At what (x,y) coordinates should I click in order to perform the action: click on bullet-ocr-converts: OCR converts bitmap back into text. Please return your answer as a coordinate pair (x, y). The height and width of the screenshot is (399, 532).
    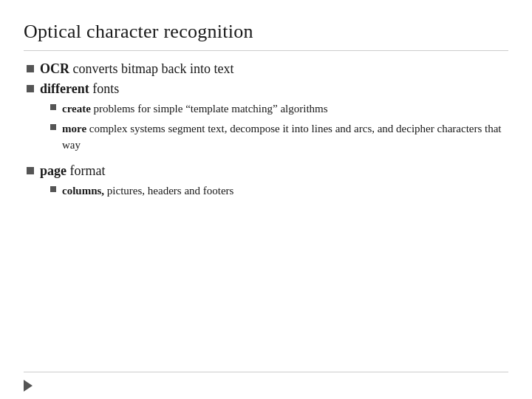
    Looking at the image, I should click on (267, 69).